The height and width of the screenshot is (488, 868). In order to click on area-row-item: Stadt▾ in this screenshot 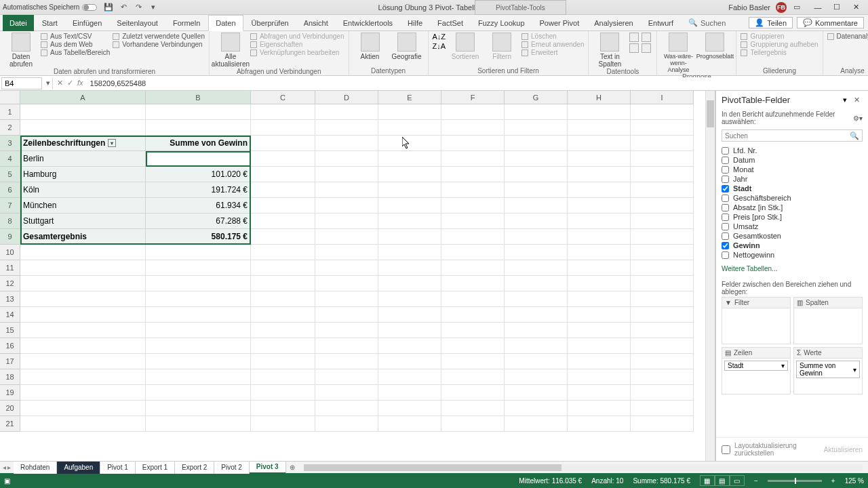, I will do `click(756, 366)`.